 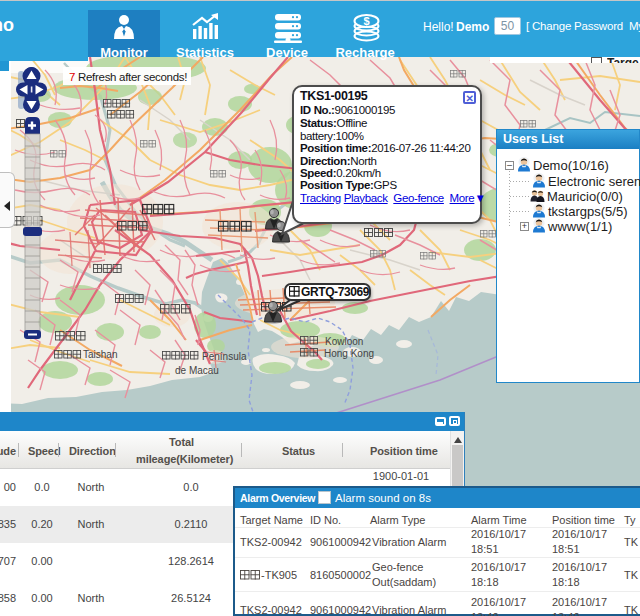 I want to click on svg-text: Península, so click(x=224, y=356).